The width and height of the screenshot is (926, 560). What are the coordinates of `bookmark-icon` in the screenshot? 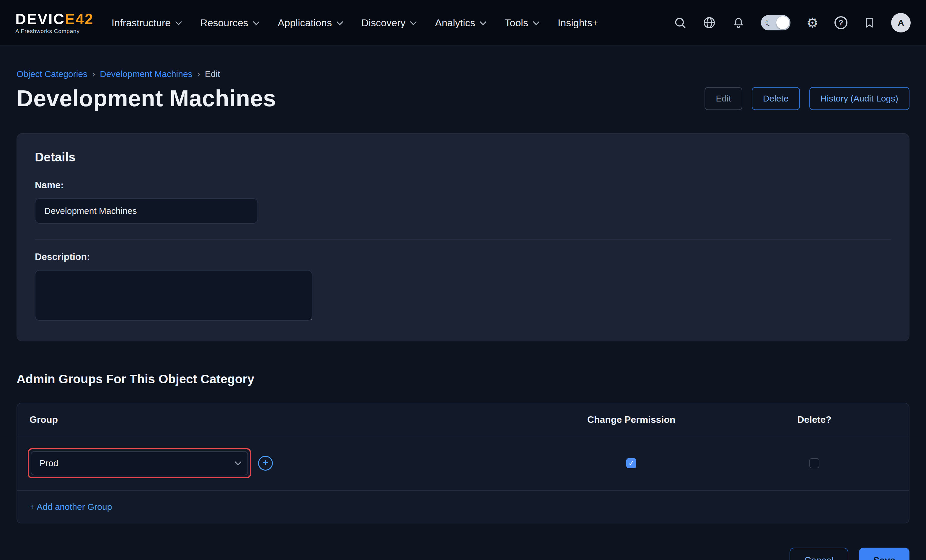 It's located at (869, 23).